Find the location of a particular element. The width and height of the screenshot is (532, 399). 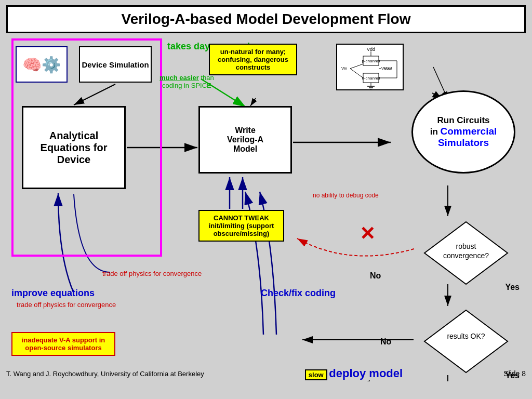

trade-off-bottom-label: trade off physics for convergence is located at coordinates (66, 304).